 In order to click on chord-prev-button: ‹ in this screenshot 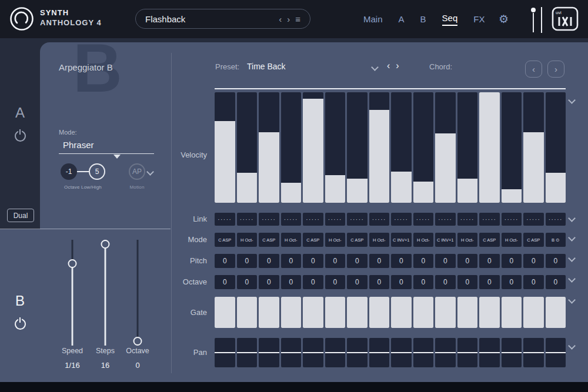, I will do `click(534, 69)`.